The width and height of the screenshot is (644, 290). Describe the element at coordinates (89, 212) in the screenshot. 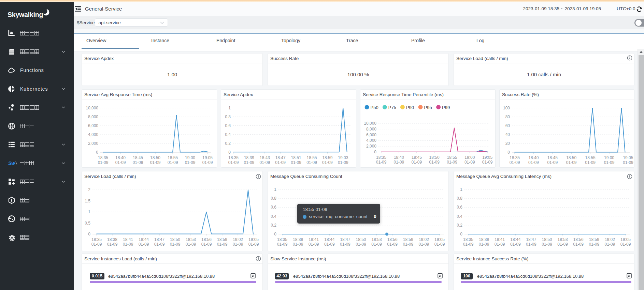

I see `svg-text: 1` at that location.